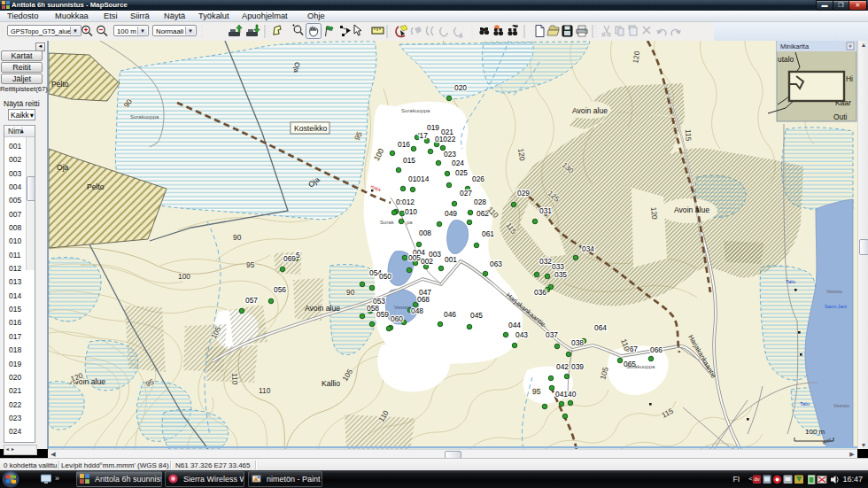 This screenshot has width=868, height=488. Describe the element at coordinates (836, 306) in the screenshot. I see `svg-text: Sami-Jani` at that location.